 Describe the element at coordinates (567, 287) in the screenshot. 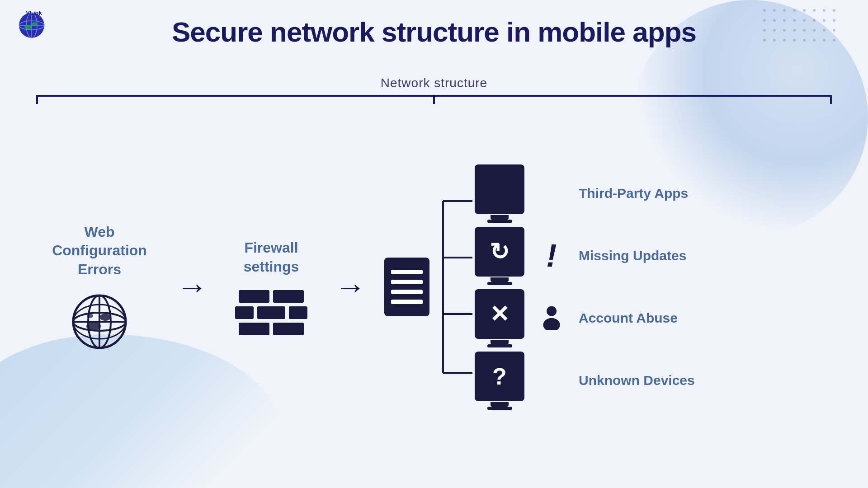

I see `branch-tree: Third-Party Apps ↻ ! Missing Updates` at that location.